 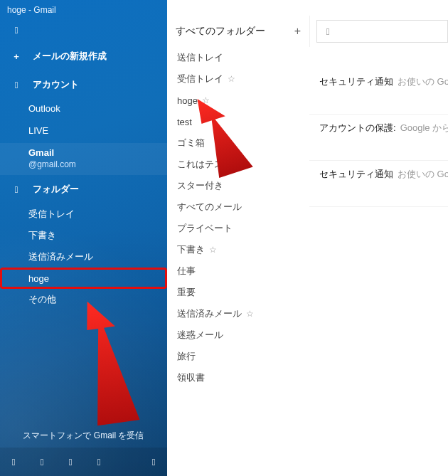 I want to click on folder-panel-item-label: 仕事, so click(x=186, y=271).